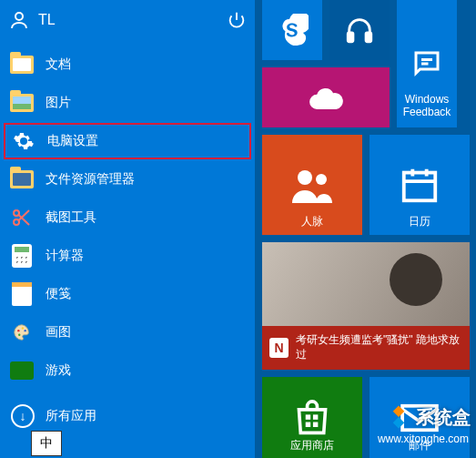  What do you see at coordinates (127, 65) in the screenshot?
I see `menu-item-documents: 文档` at bounding box center [127, 65].